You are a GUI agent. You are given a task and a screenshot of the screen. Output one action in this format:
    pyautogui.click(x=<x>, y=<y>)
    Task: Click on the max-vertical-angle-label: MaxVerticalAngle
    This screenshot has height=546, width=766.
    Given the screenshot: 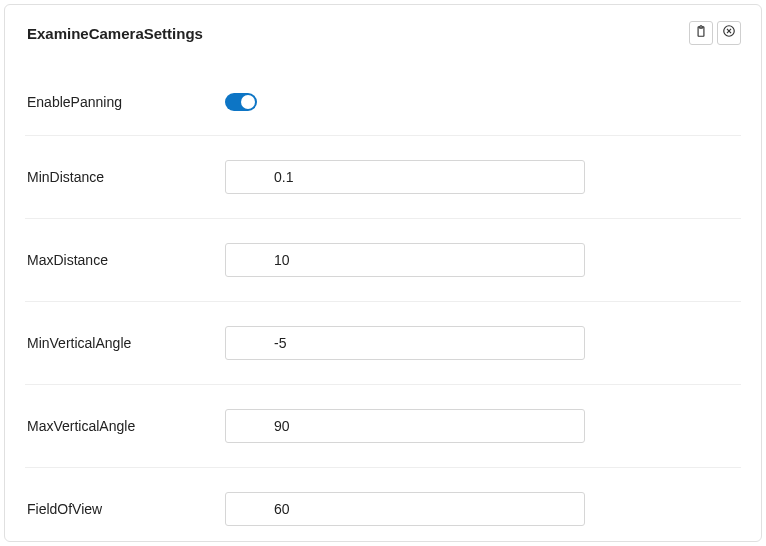 What is the action you would take?
    pyautogui.click(x=125, y=426)
    